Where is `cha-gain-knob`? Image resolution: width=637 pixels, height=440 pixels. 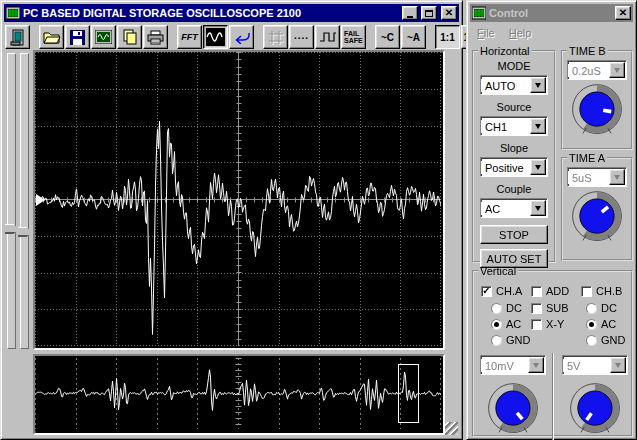
cha-gain-knob is located at coordinates (513, 409).